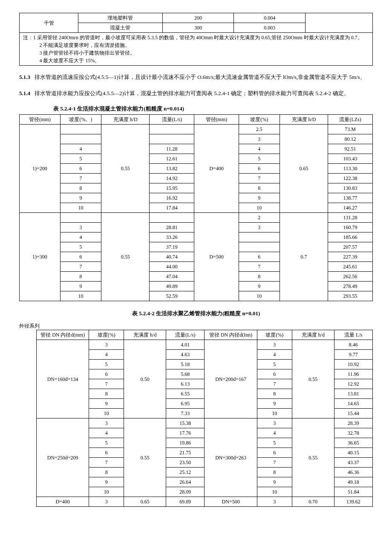 This screenshot has width=392, height=555. I want to click on cell: 47.04, so click(172, 276).